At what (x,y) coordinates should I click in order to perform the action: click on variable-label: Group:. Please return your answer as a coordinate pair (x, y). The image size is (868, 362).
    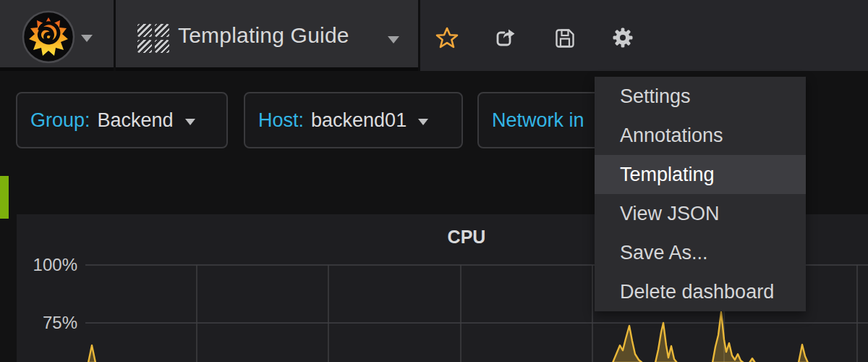
    Looking at the image, I should click on (61, 120).